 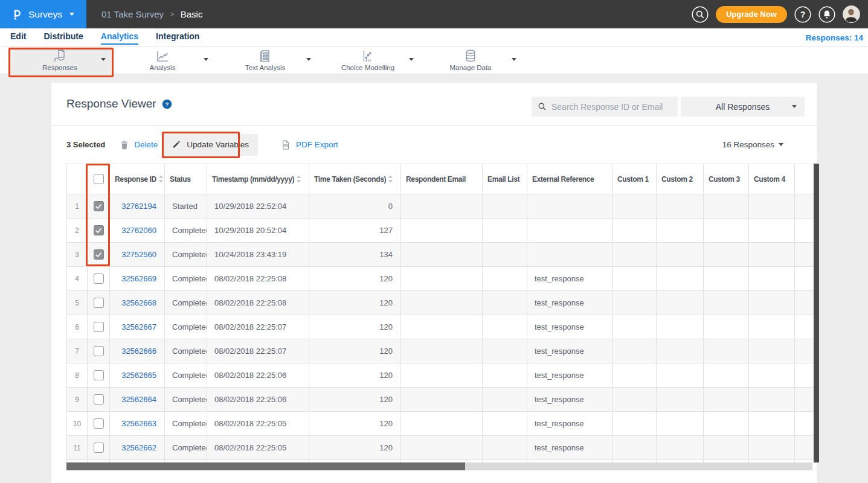 I want to click on breadcrumb-survey-name: 01 Take Survey, so click(x=133, y=14).